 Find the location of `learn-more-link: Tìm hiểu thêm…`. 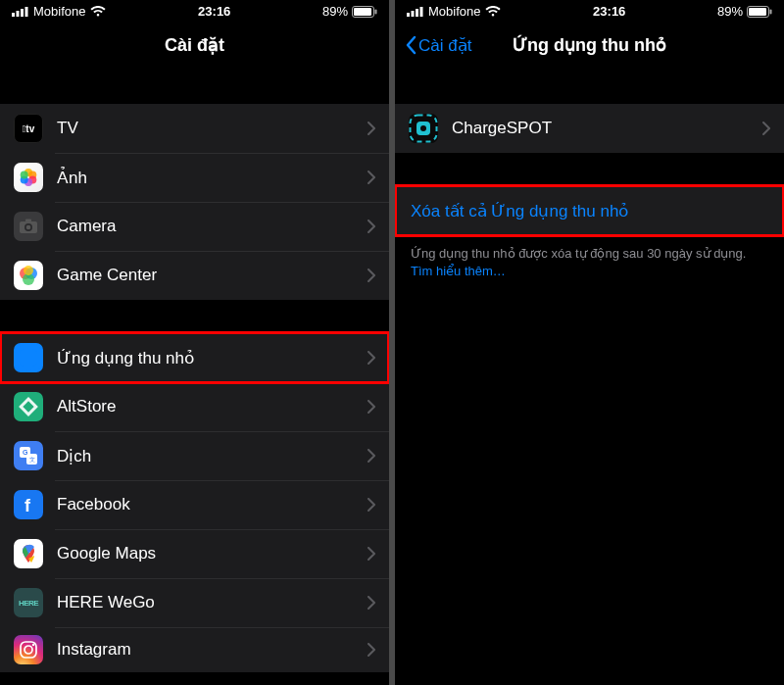

learn-more-link: Tìm hiểu thêm… is located at coordinates (459, 270).